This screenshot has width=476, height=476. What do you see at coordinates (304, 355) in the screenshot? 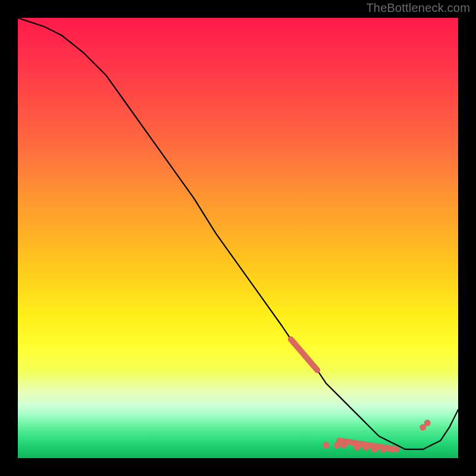
I see `marker-segment` at bounding box center [304, 355].